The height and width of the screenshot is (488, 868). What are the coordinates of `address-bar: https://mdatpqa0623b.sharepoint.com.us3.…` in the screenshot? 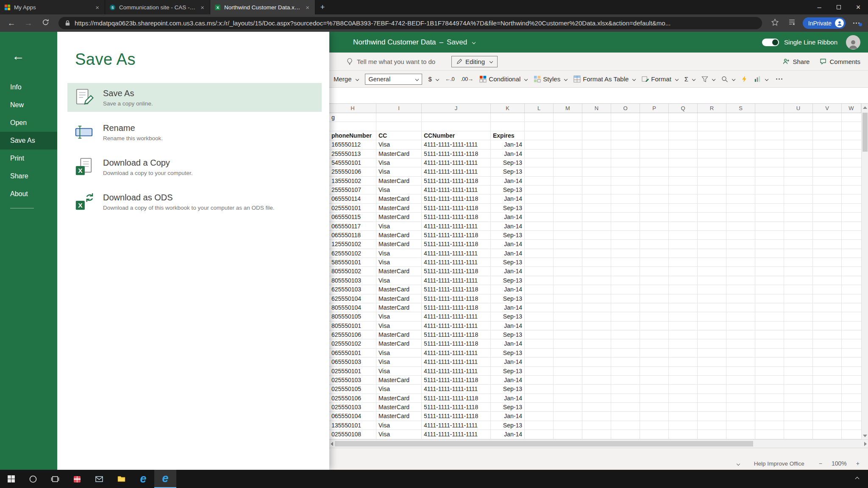 It's located at (410, 23).